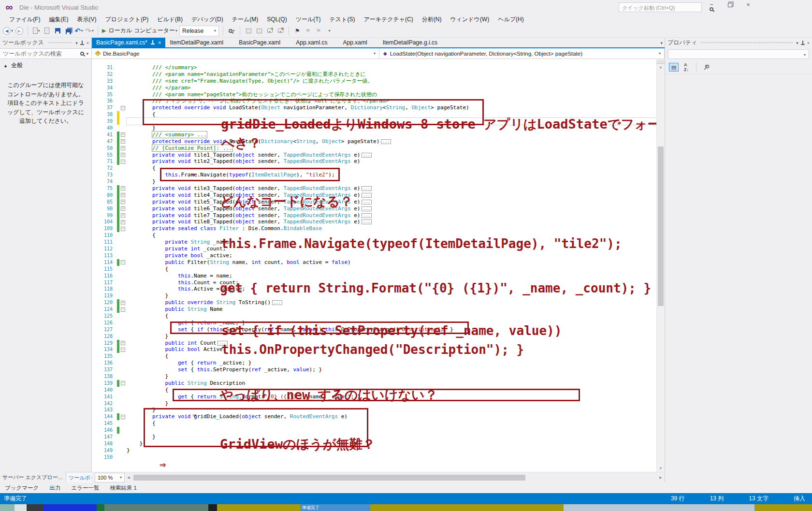 Image resolution: width=812 pixels, height=511 pixels. I want to click on vertical-scrollbar-thumb, so click(661, 226).